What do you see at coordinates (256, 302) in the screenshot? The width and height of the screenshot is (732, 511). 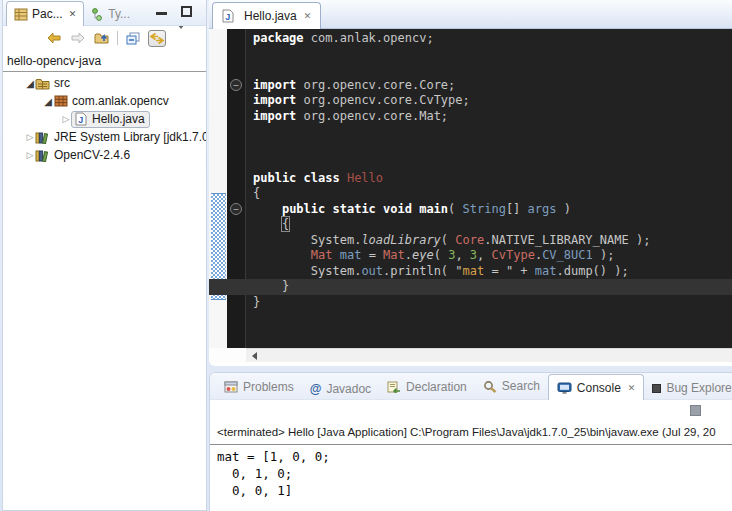 I see `token: }` at bounding box center [256, 302].